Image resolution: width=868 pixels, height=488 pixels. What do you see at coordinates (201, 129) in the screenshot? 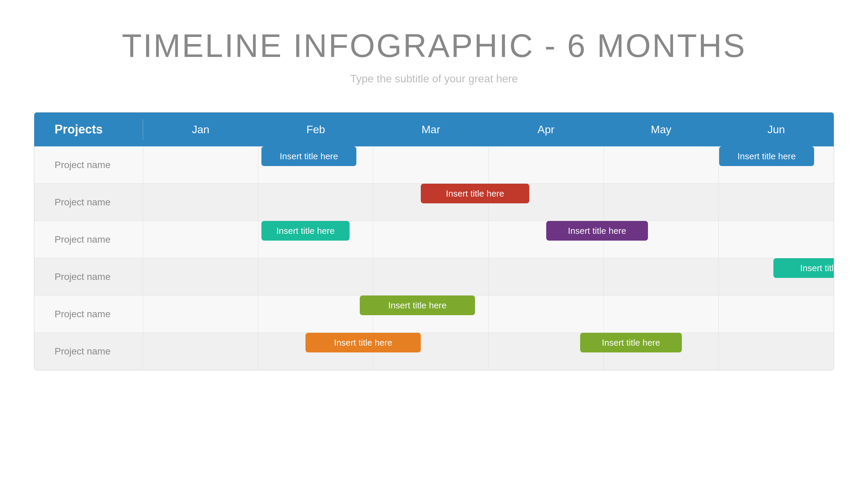
I see `header-month-jan: Jan` at bounding box center [201, 129].